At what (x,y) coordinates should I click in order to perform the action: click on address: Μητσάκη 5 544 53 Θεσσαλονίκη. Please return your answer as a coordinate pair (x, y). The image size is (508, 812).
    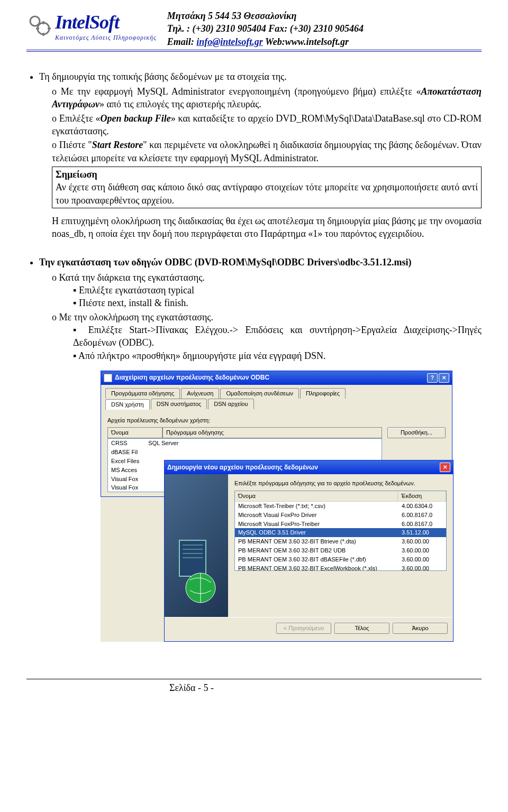
    Looking at the image, I should click on (266, 16).